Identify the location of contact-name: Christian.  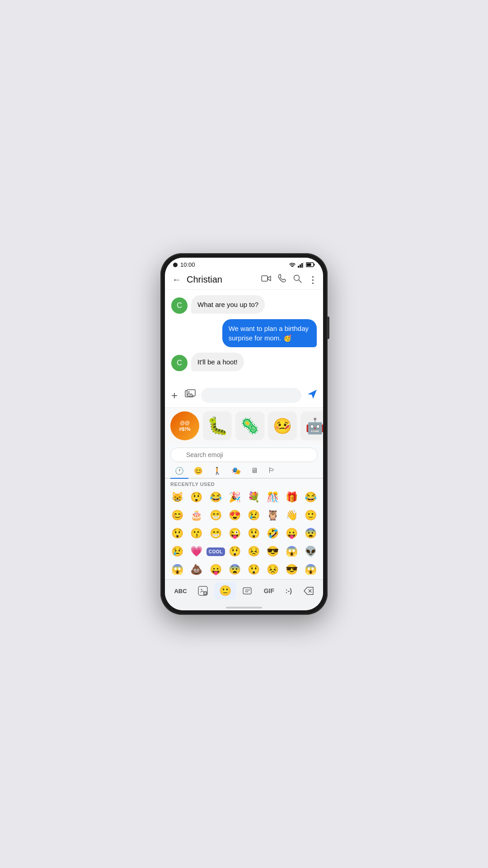
(222, 279).